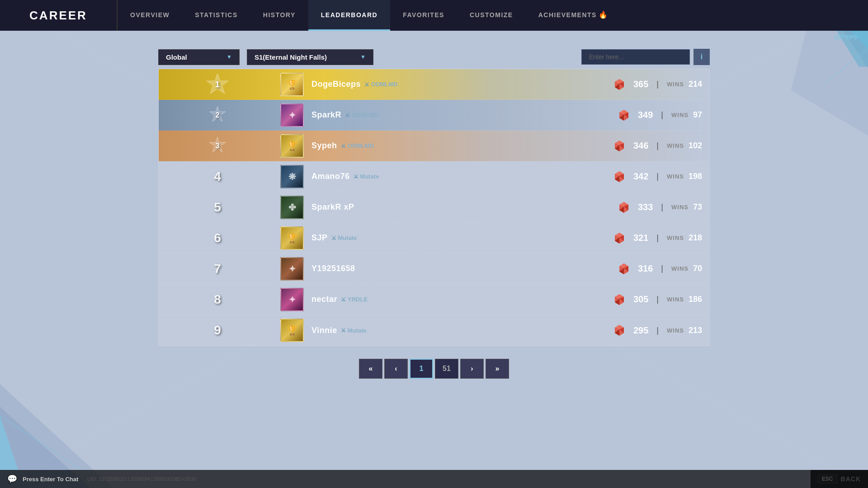  Describe the element at coordinates (326, 115) in the screenshot. I see `player-name: SparkR` at that location.